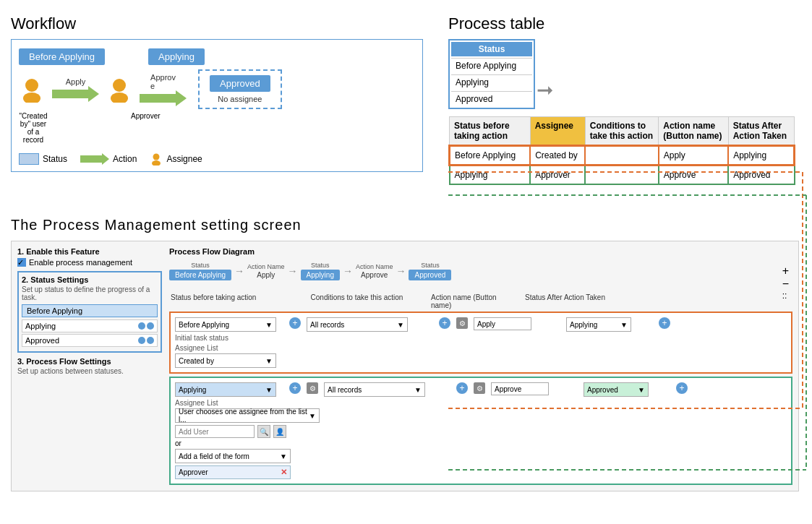 Image resolution: width=812 pixels, height=524 pixels. Describe the element at coordinates (108, 159) in the screenshot. I see `legend-action: Action` at that location.